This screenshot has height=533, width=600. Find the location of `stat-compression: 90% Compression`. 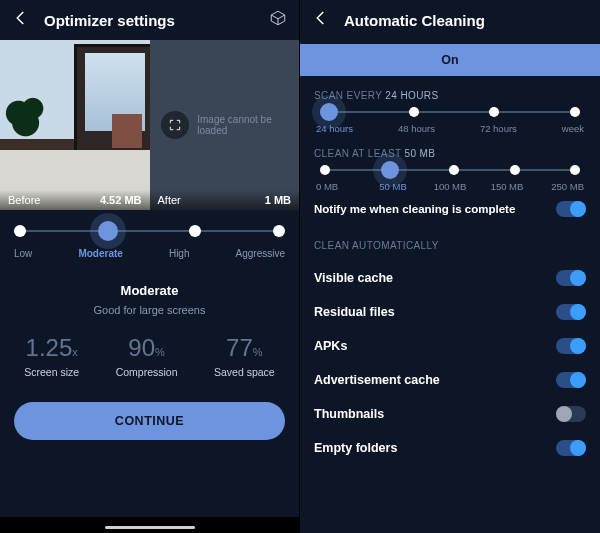

stat-compression: 90% Compression is located at coordinates (147, 356).